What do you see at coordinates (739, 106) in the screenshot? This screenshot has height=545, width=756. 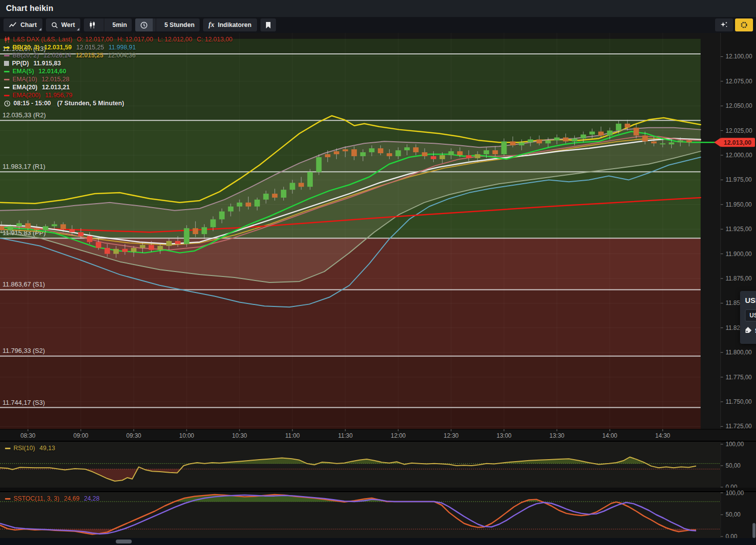 I see `axis-label: 12.050,00` at bounding box center [739, 106].